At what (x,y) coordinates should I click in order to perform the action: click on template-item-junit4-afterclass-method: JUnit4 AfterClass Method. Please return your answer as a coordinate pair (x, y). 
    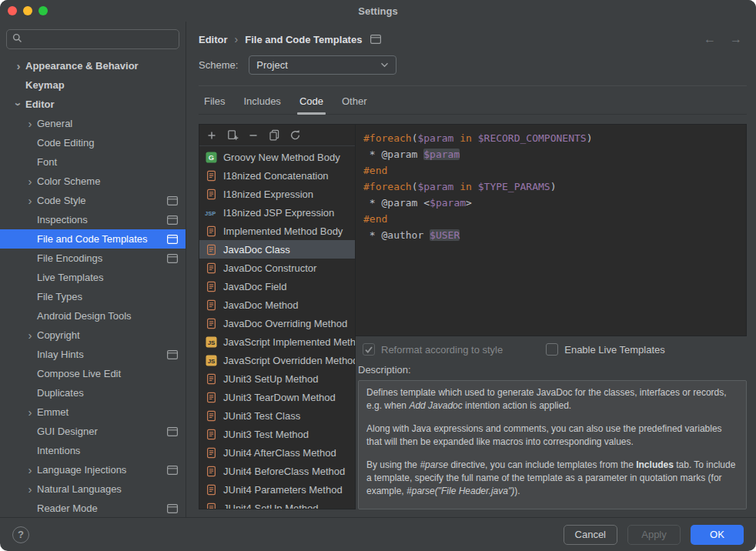
    Looking at the image, I should click on (277, 452).